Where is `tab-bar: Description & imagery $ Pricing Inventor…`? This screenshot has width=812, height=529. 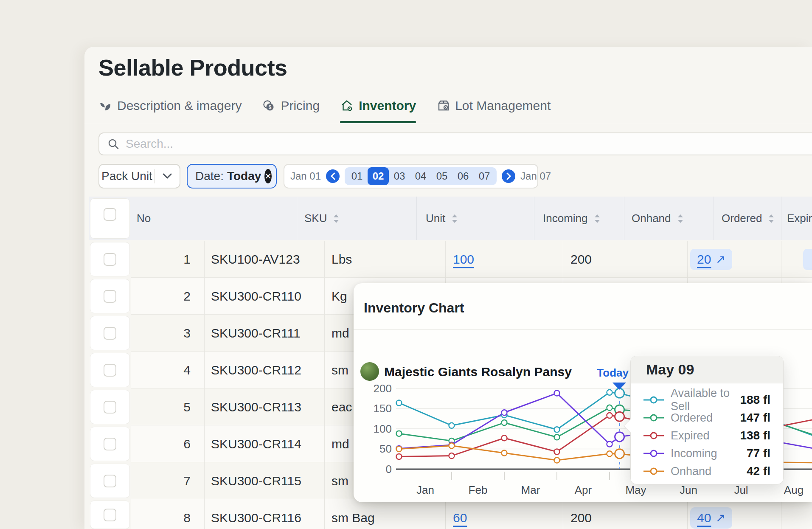 tab-bar: Description & imagery $ Pricing Inventor… is located at coordinates (324, 111).